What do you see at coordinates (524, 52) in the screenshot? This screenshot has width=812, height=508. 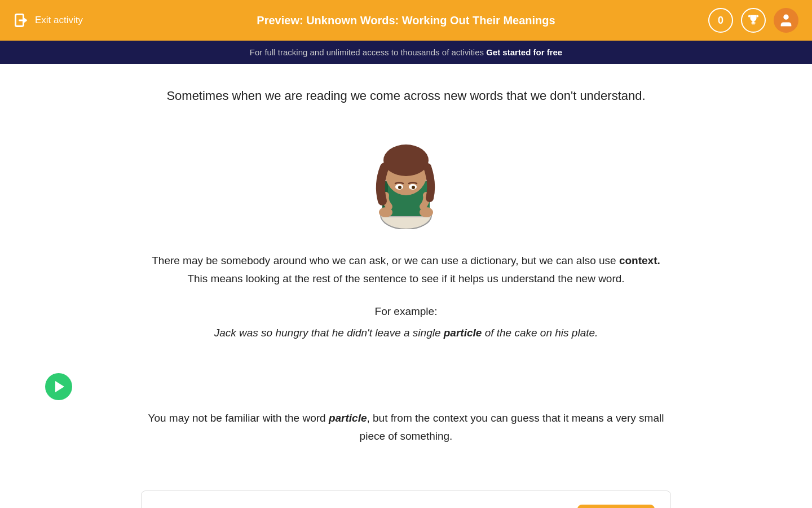 I see `tracking-cta: Get started for free` at bounding box center [524, 52].